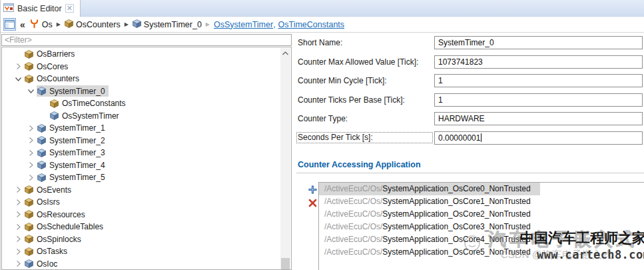 This screenshot has width=644, height=270. I want to click on breadcrumb: « Os▶OsCounters▶SystemTimer_0 ▶OsSystemT…, so click(322, 25).